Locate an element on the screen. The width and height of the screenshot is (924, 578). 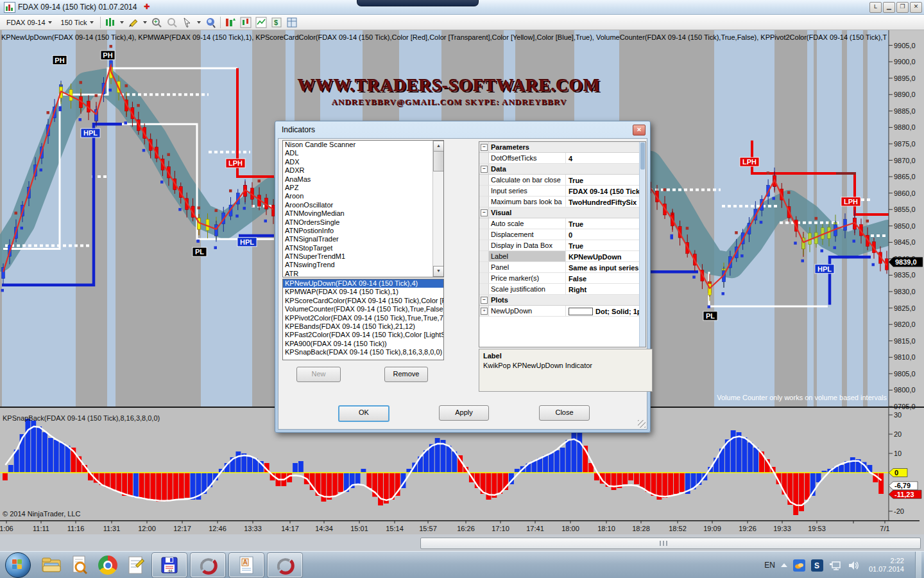
skype-tray-icon: S is located at coordinates (817, 565).